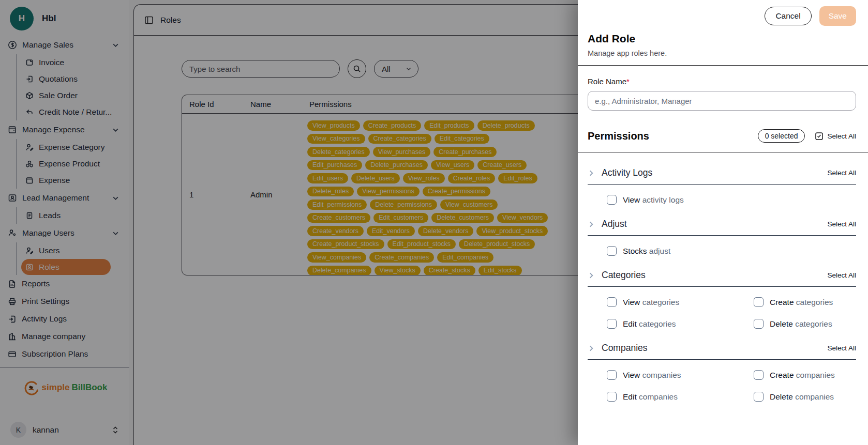  I want to click on permissions-header: Permissions 0 selected Select All, so click(722, 136).